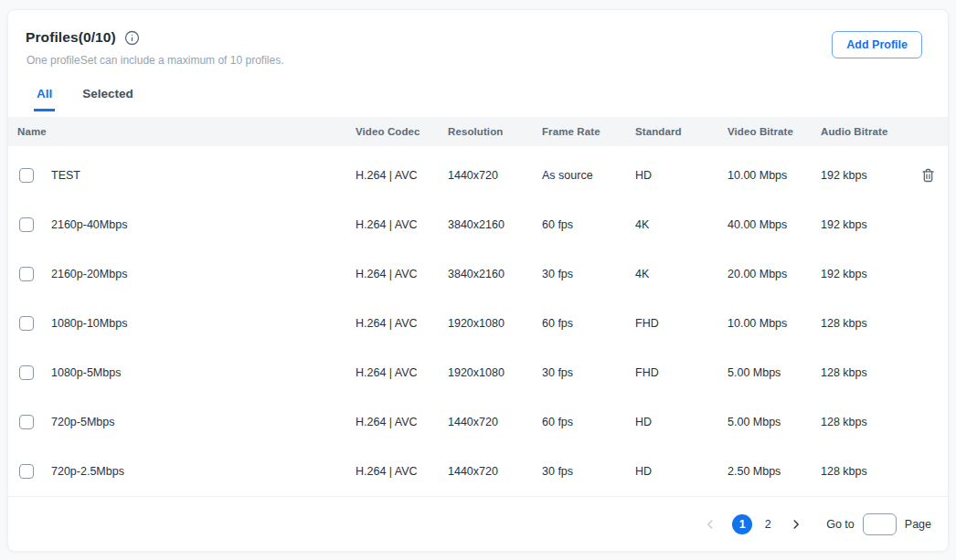  Describe the element at coordinates (929, 175) in the screenshot. I see `delete-button` at that location.